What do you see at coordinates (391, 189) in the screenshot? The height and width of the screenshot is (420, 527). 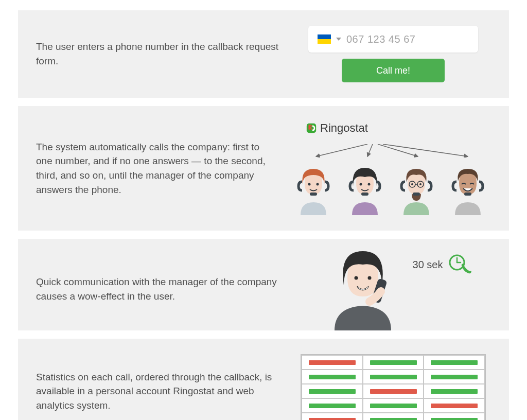 I see `agents-row` at bounding box center [391, 189].